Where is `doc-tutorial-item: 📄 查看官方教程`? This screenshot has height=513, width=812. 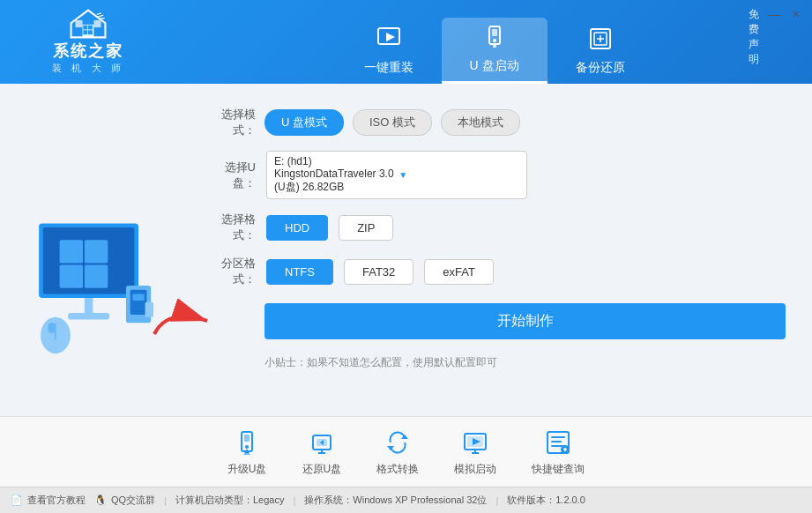 doc-tutorial-item: 📄 查看官方教程 is located at coordinates (48, 501).